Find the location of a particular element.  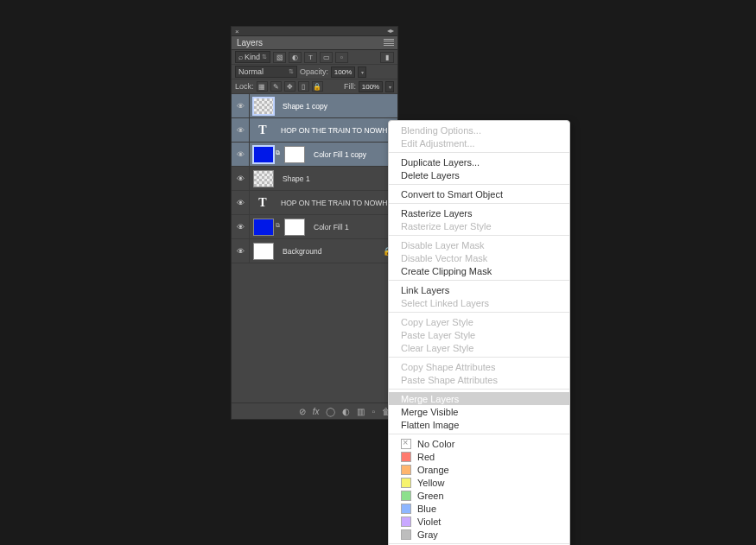

lock-row: Lock: ▦ ✎ ✥ ▯ 🔒 Fill: 100% ▾ is located at coordinates (314, 86).